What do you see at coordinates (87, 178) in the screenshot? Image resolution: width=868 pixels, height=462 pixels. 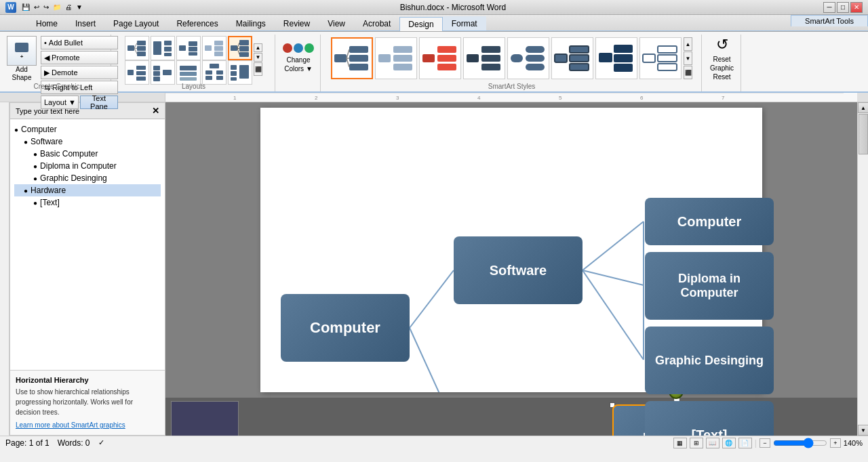 I see `tree-item-graphic: ● Graphic Desinging` at bounding box center [87, 178].